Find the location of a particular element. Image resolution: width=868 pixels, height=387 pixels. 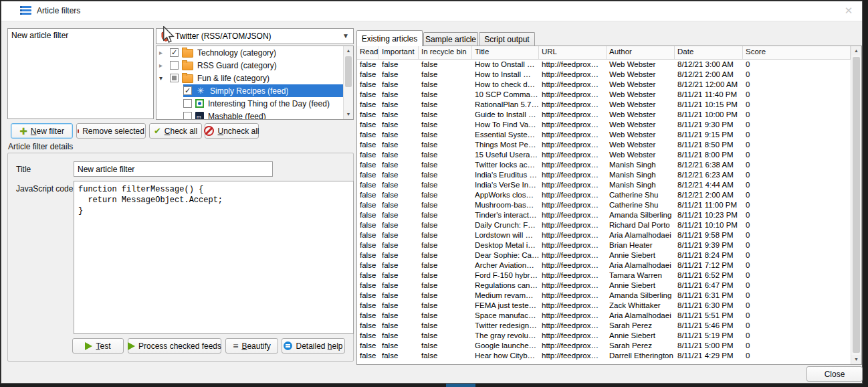

table-row: falsefalsefalseThings Most Pe…http://fee… is located at coordinates (604, 145).